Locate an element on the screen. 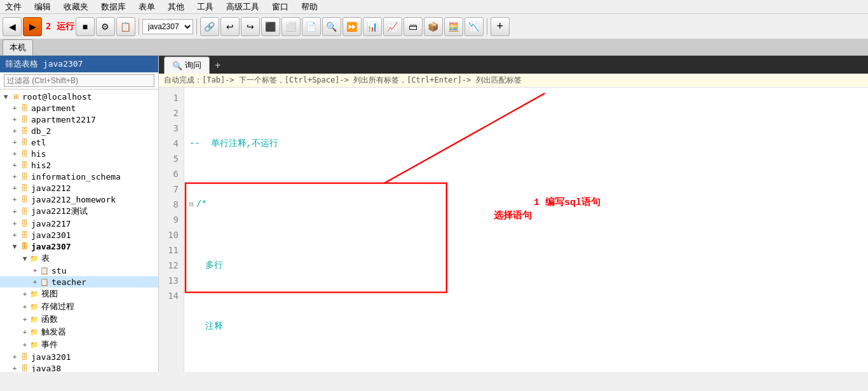 Image resolution: width=868 pixels, height=391 pixels. toolbar-back-btn: ◀ is located at coordinates (12, 27).